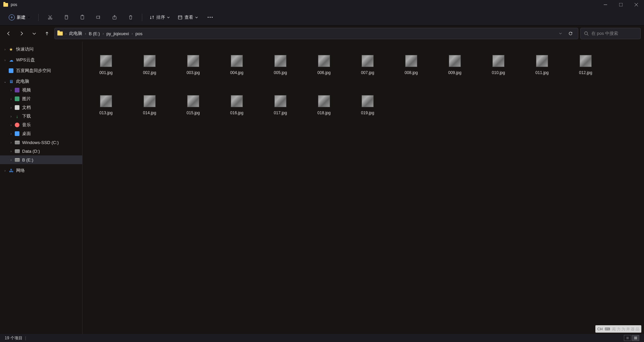  I want to click on new-label: 新建, so click(21, 17).